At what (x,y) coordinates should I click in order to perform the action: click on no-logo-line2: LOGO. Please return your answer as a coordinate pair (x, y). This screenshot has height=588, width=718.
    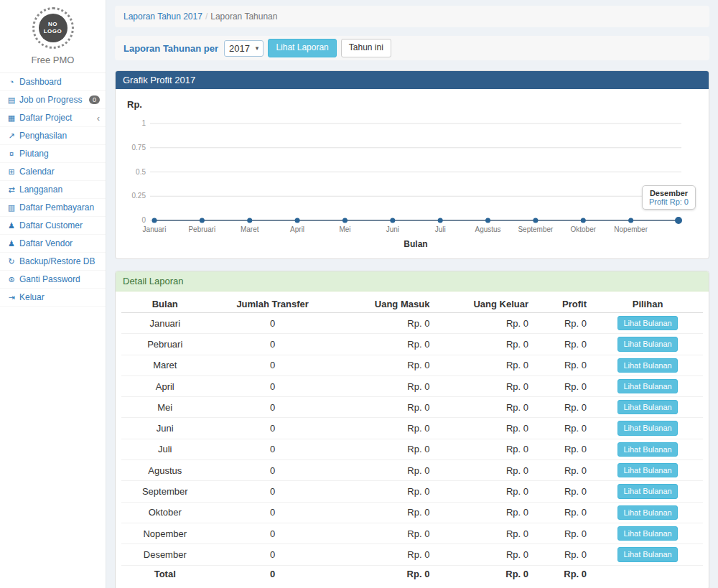
    Looking at the image, I should click on (53, 32).